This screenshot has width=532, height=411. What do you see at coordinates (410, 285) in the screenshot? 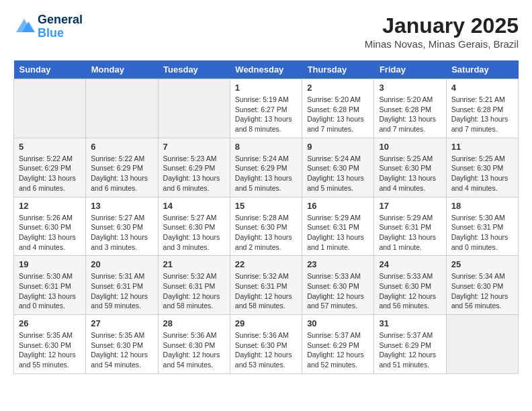
I see `calendar-cell: 24Sunrise: 5:33 AM Sunset: 6:30 PM Dayli…` at bounding box center [410, 285].